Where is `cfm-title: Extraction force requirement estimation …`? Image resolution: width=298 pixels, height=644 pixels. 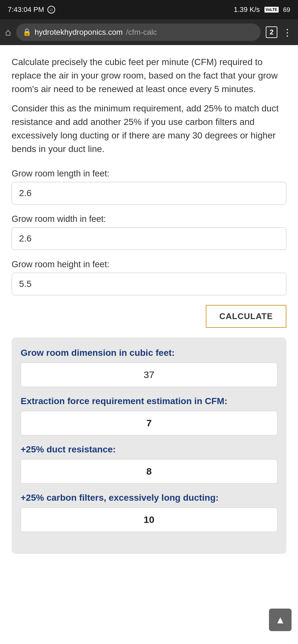 cfm-title: Extraction force requirement estimation … is located at coordinates (149, 401).